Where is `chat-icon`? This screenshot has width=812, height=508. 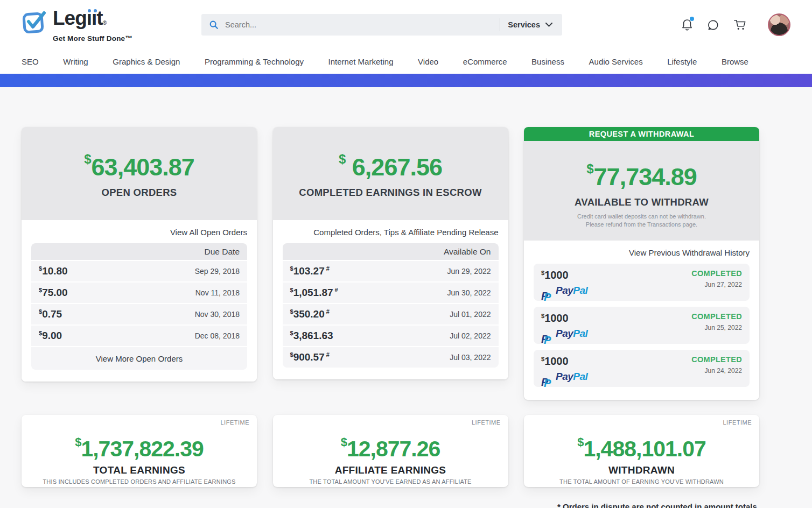
chat-icon is located at coordinates (713, 25).